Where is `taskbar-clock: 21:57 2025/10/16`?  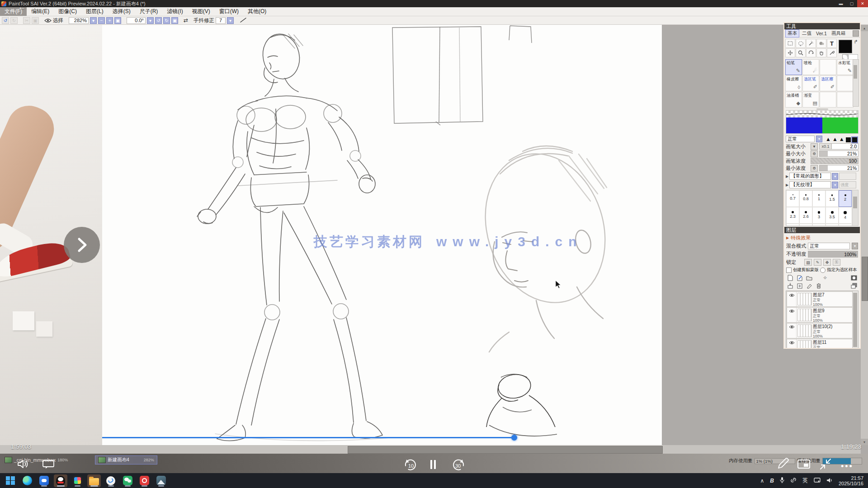
taskbar-clock: 21:57 2025/10/16 is located at coordinates (851, 481).